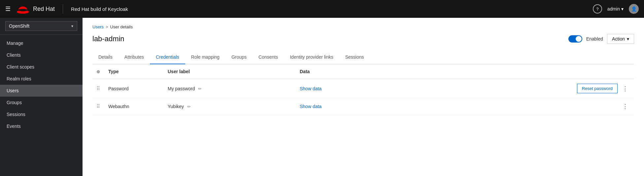 Image resolution: width=644 pixels, height=176 pixels. I want to click on tab-groups: Groups, so click(239, 57).